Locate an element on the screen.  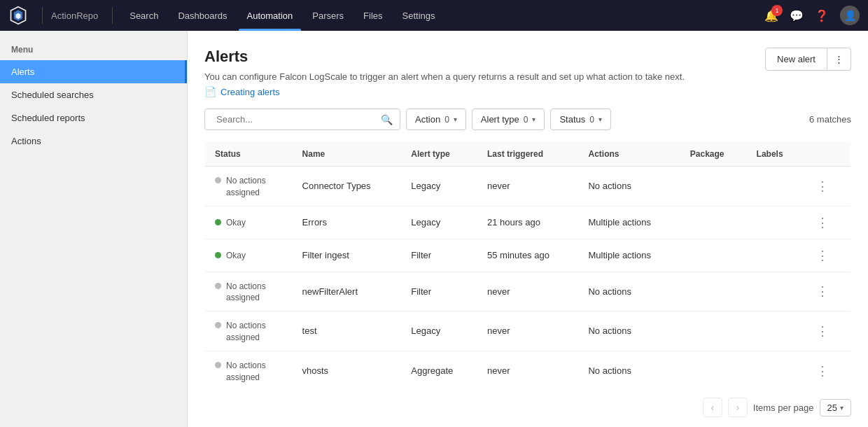
items-per-page-select: 25 ▾ is located at coordinates (836, 407).